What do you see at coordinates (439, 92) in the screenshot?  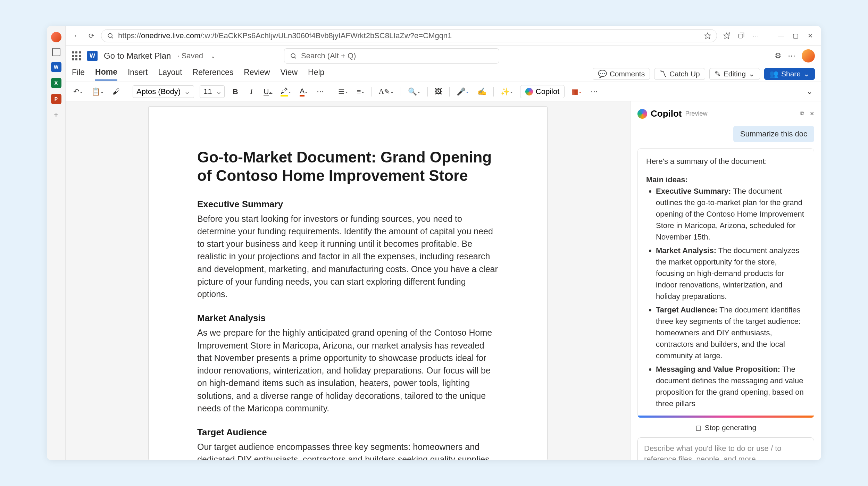 I see `designer-button: 🖼` at bounding box center [439, 92].